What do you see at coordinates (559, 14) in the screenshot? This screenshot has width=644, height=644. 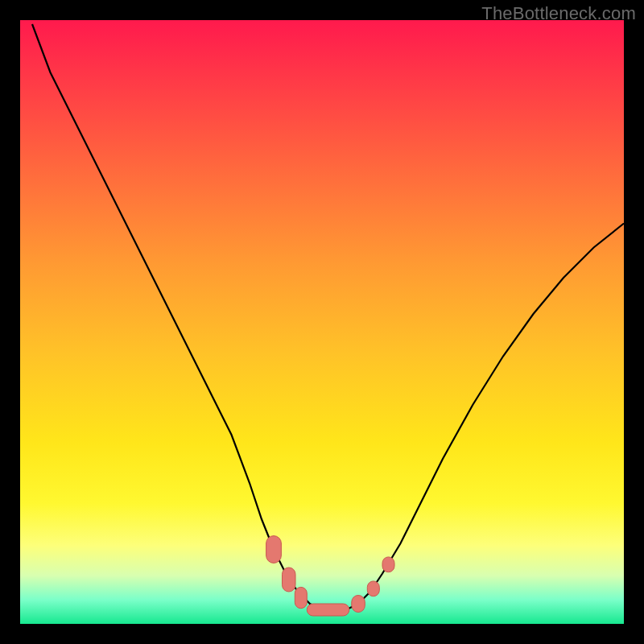 I see `watermark-text: TheBottleneck.com` at bounding box center [559, 14].